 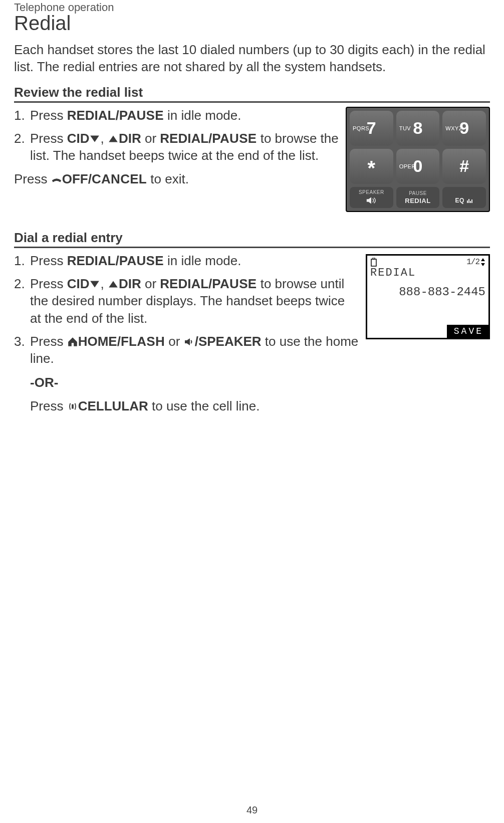 I want to click on key-letters: WXYZ, so click(x=454, y=128).